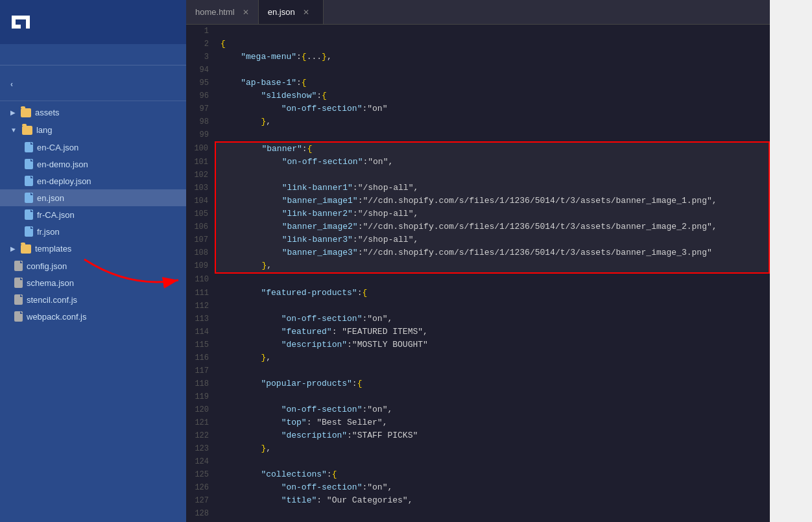 The width and height of the screenshot is (812, 522). What do you see at coordinates (291, 12) in the screenshot?
I see `tab-en-json: en.json ✕` at bounding box center [291, 12].